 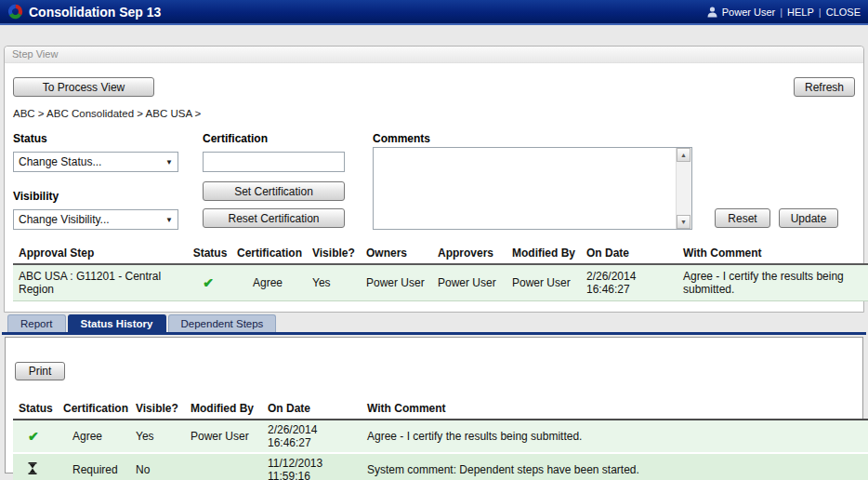 I want to click on comments-scrollbar: ▲ ▼, so click(x=684, y=188).